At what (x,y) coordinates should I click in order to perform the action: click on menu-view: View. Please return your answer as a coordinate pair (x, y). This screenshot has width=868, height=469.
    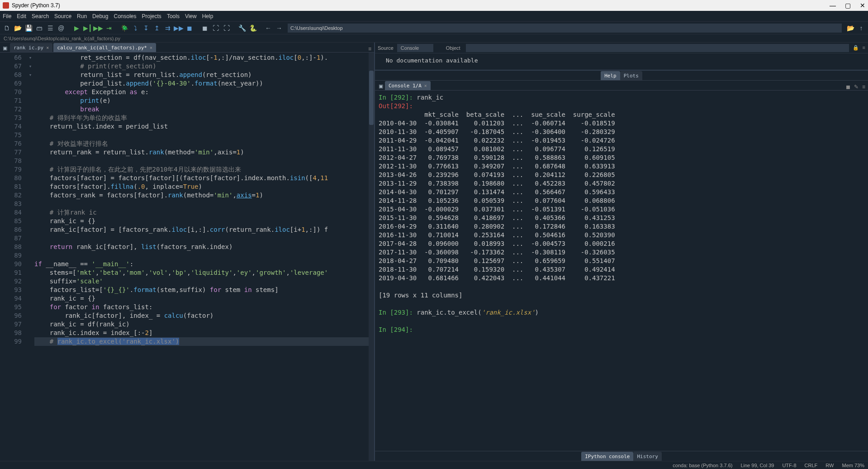
    Looking at the image, I should click on (191, 16).